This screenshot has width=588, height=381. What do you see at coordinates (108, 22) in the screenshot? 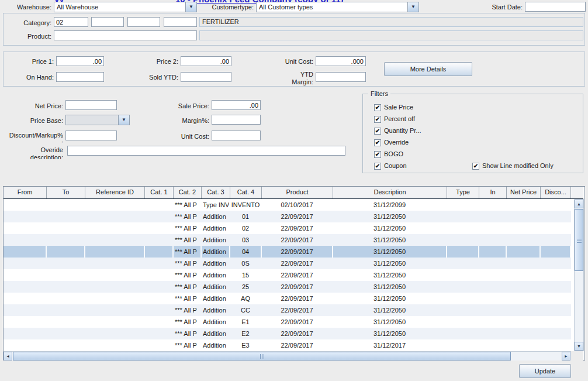
I see `category-code2-input` at bounding box center [108, 22].